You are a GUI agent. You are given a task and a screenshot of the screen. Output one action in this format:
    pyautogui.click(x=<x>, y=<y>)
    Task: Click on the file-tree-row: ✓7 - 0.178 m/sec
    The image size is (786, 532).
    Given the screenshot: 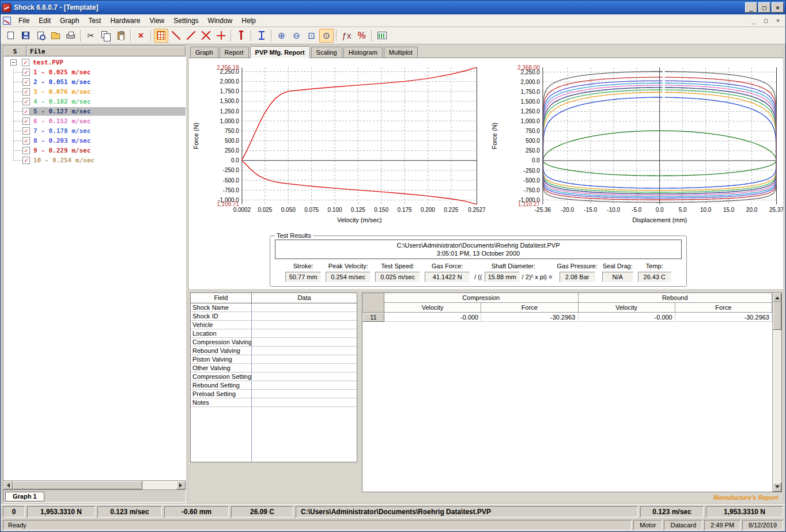 What is the action you would take?
    pyautogui.click(x=95, y=131)
    